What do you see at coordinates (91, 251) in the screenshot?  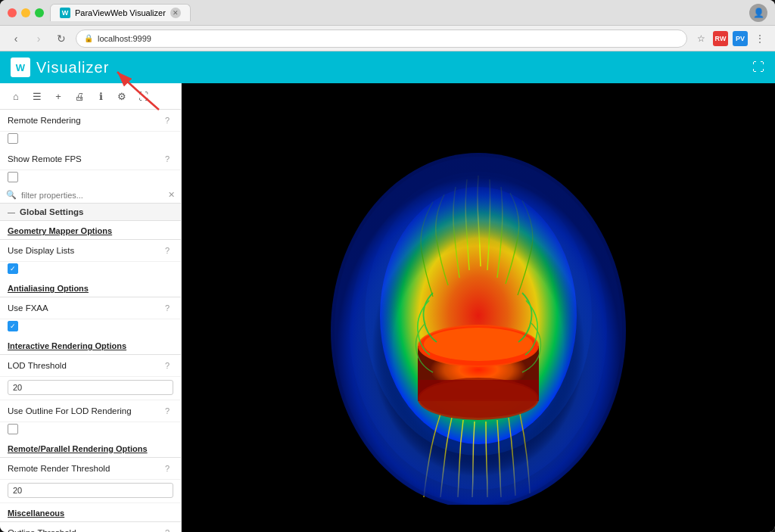 I see `use-display-lists-row: Use Display Lists ?` at bounding box center [91, 251].